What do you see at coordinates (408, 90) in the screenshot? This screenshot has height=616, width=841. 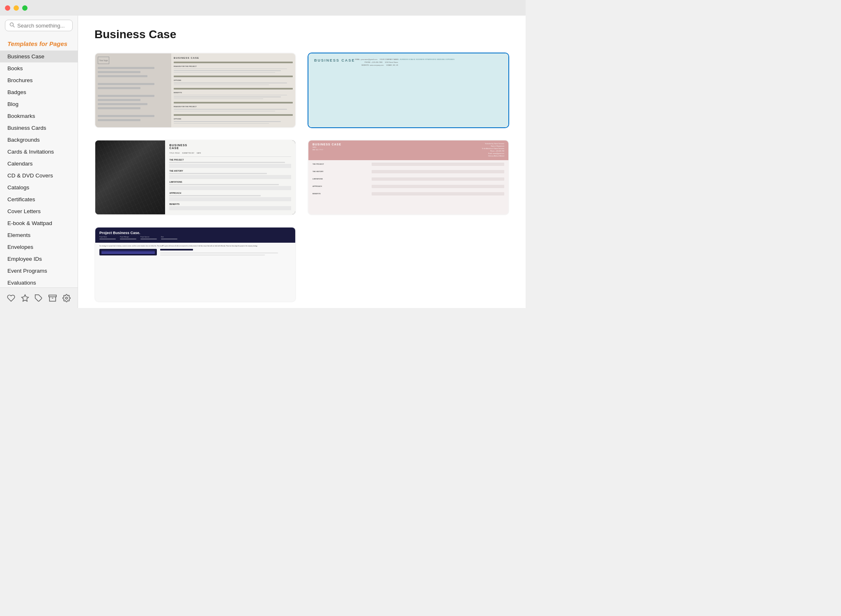 I see `template-preview-2: BUSINESS CASE EMAIL: yourname@gmail.com …` at bounding box center [408, 90].